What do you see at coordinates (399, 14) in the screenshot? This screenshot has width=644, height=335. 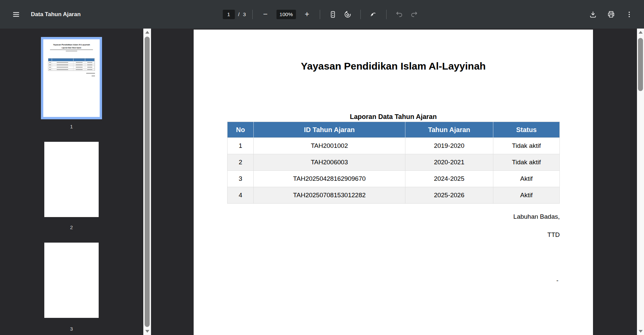 I see `undo-button` at bounding box center [399, 14].